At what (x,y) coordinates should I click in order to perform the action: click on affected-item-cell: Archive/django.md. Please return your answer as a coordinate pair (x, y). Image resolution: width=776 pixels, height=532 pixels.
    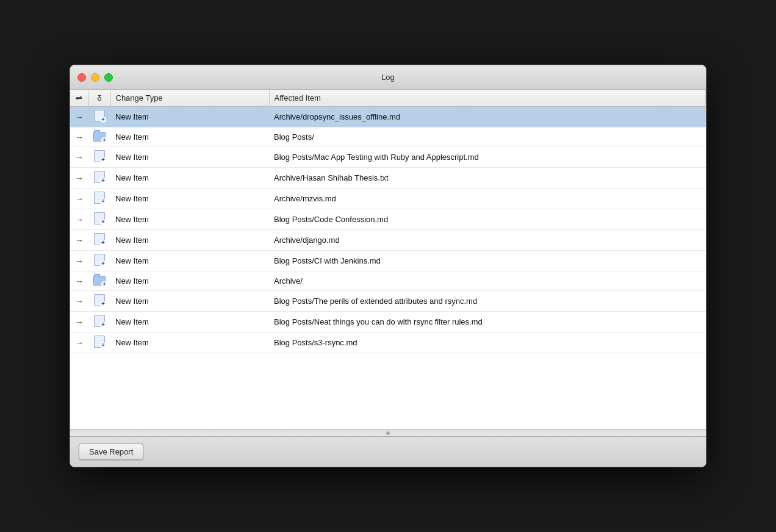
    Looking at the image, I should click on (487, 240).